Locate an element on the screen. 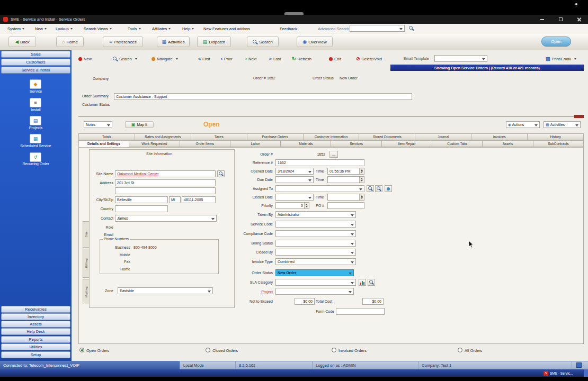  sidebar-module-projects: Projects is located at coordinates (36, 128).